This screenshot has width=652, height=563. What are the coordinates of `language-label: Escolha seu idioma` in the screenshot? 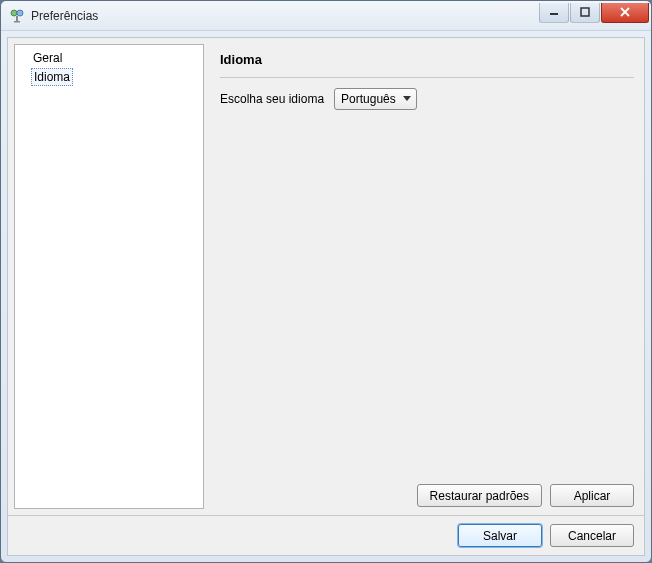 It's located at (272, 99).